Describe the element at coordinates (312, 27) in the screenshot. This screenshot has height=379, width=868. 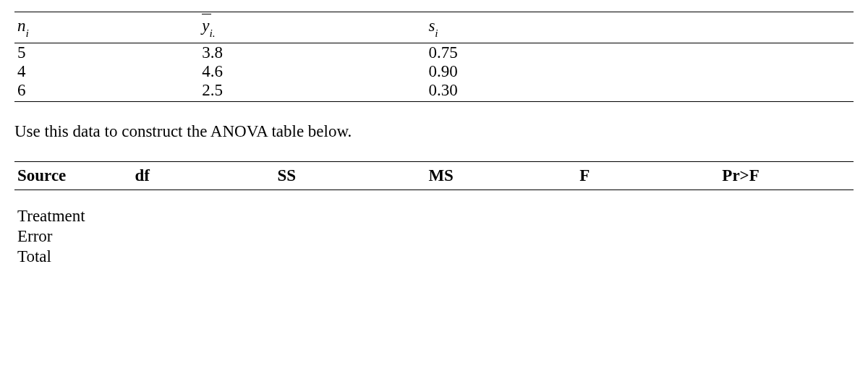
I see `col-header-ybar: yi.` at that location.